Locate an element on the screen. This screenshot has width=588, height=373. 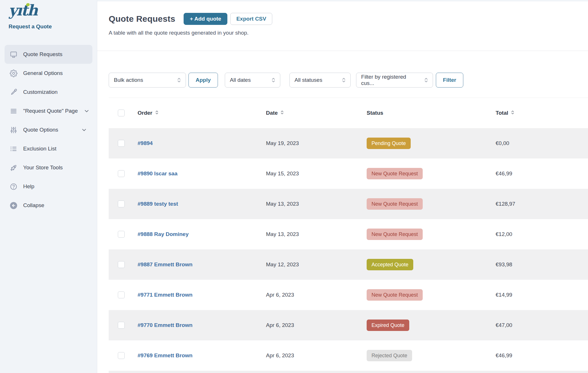
export-csv-button: Export CSV is located at coordinates (251, 19).